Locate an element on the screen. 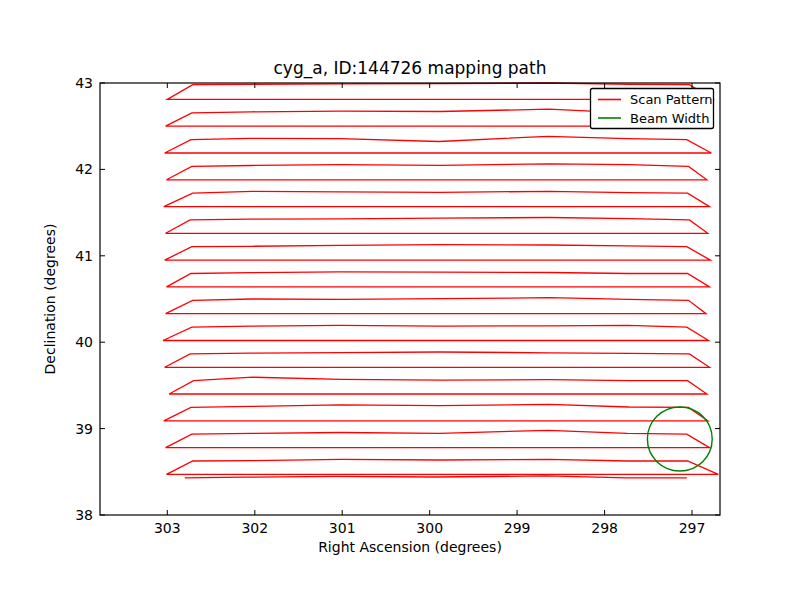 Image resolution: width=800 pixels, height=600 pixels. x-tick-label: 298 is located at coordinates (604, 528).